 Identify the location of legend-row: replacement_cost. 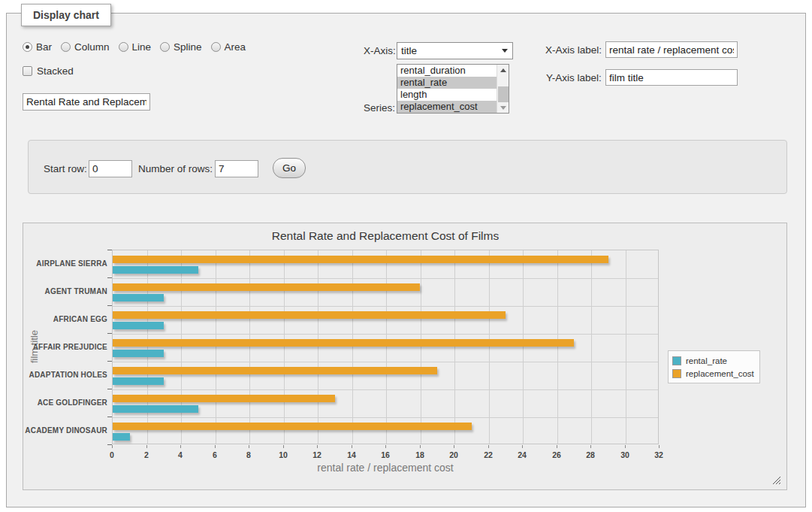
(714, 373).